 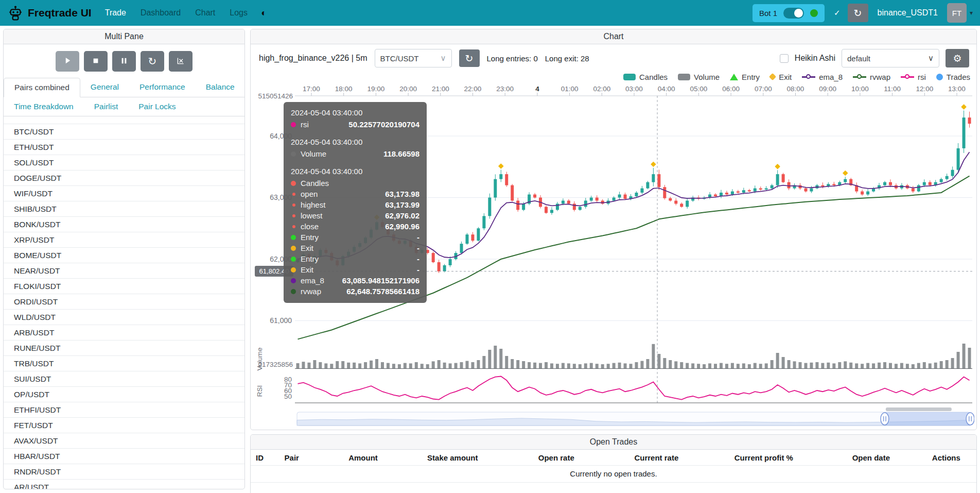 I want to click on chart-legend: CandlesVolumeEntryExitema_8rvwaprsiTrade…, so click(x=610, y=77).